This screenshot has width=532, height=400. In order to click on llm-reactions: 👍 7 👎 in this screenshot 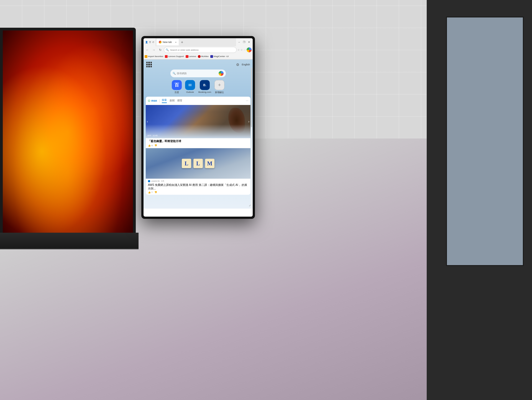, I will do `click(198, 192)`.